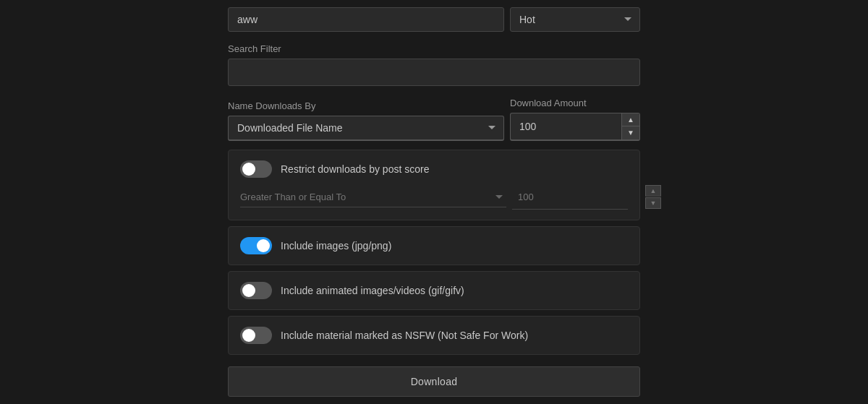 The width and height of the screenshot is (868, 404). Describe the element at coordinates (366, 106) in the screenshot. I see `name-downloads-label: Name Downloads By` at that location.